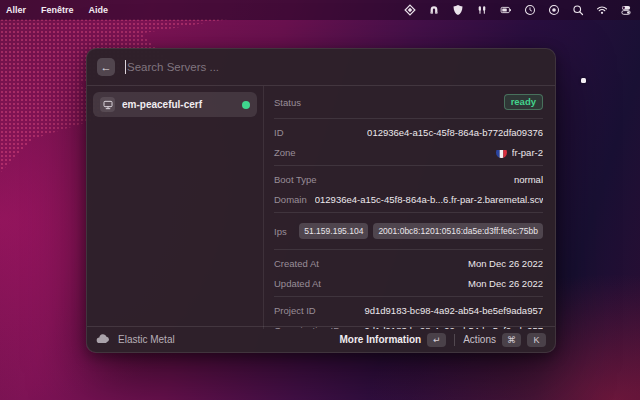 The height and width of the screenshot is (400, 640). Describe the element at coordinates (408, 199) in the screenshot. I see `detail-row-domain: Domain 012936e4-a15c-45f8-864a-b...6.fr-…` at that location.